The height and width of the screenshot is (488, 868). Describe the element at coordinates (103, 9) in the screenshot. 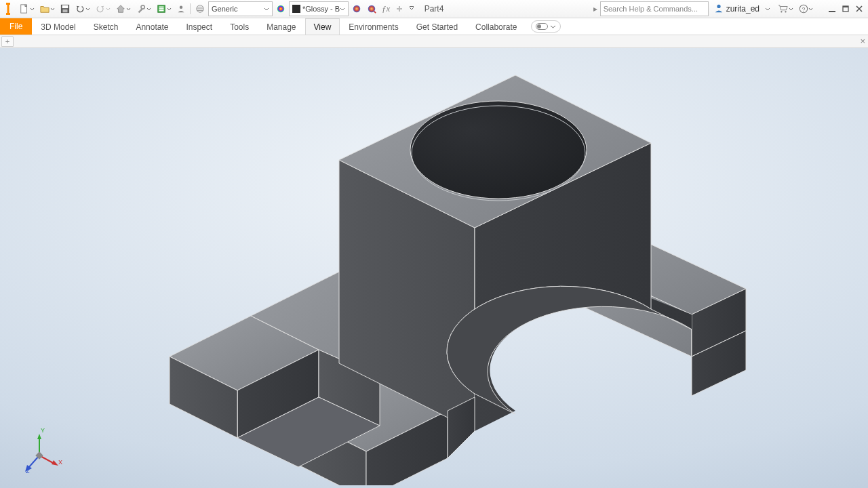

I see `redo-button` at that location.